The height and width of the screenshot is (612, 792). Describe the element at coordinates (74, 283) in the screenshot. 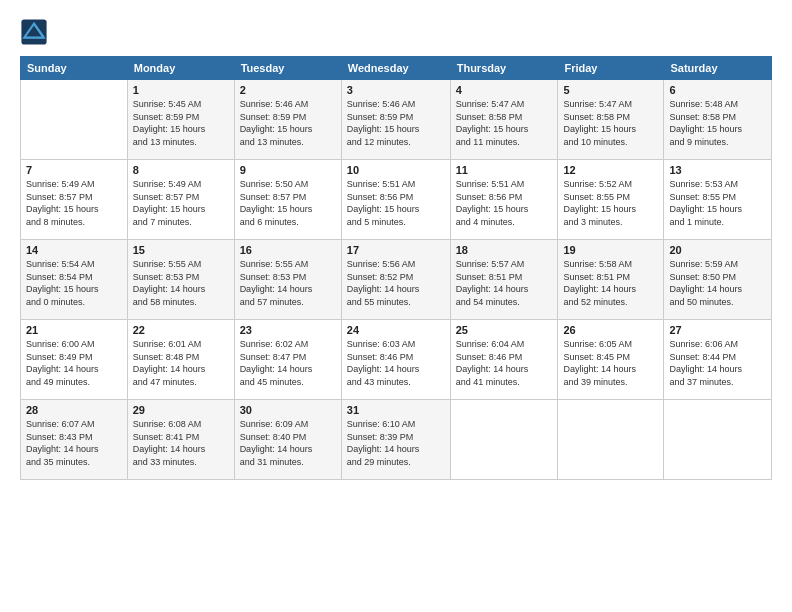

I see `day-info: Sunrise: 5:54 AM Sunset: 8:54 PM Dayligh…` at that location.